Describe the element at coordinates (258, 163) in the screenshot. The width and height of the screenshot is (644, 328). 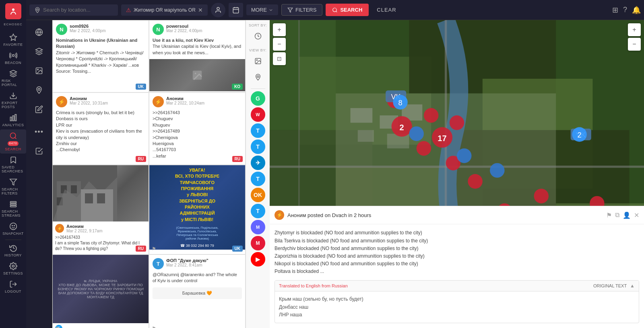
I see `telegram-filter-button: ✈` at that location.